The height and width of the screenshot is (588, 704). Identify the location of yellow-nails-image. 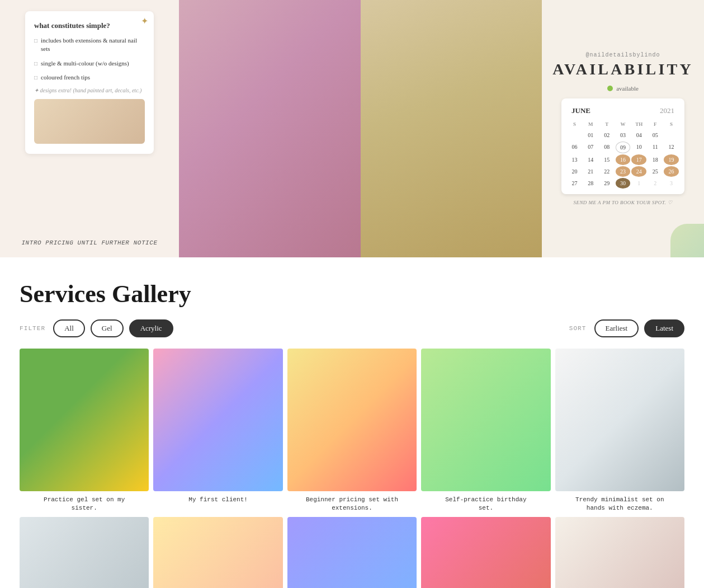
(452, 129).